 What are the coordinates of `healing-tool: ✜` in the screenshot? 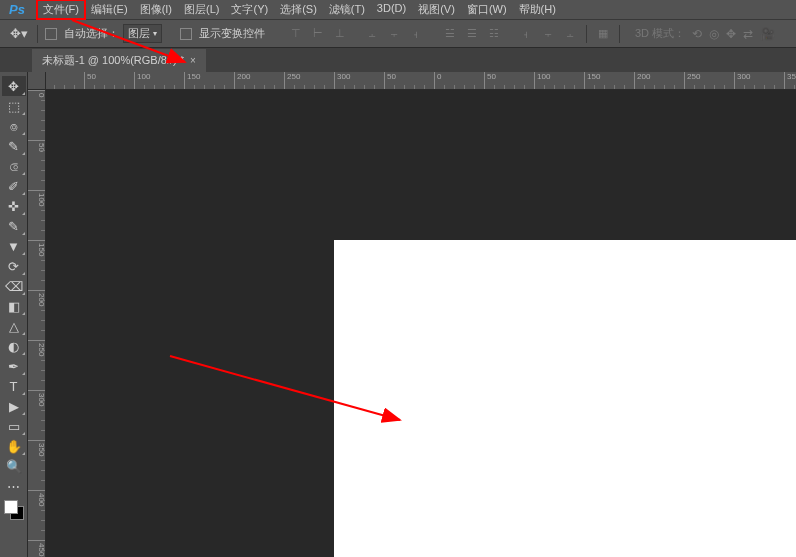 It's located at (14, 206).